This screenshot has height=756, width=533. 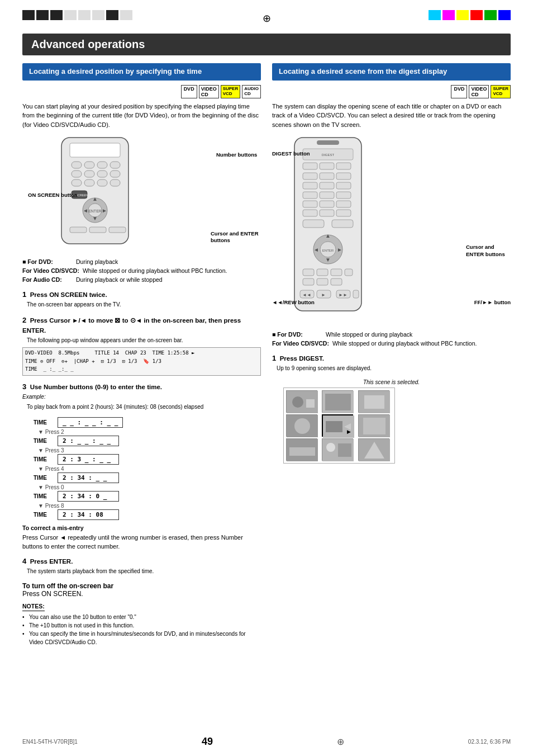 I want to click on thumb-5-selected: ▶, so click(x=337, y=426).